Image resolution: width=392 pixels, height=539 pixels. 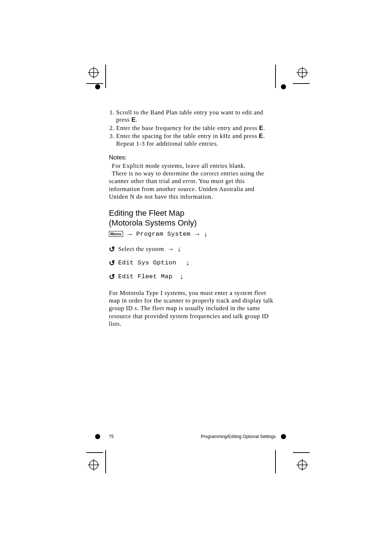 What do you see at coordinates (147, 263) in the screenshot?
I see `nav-label: Edit Sys Option` at bounding box center [147, 263].